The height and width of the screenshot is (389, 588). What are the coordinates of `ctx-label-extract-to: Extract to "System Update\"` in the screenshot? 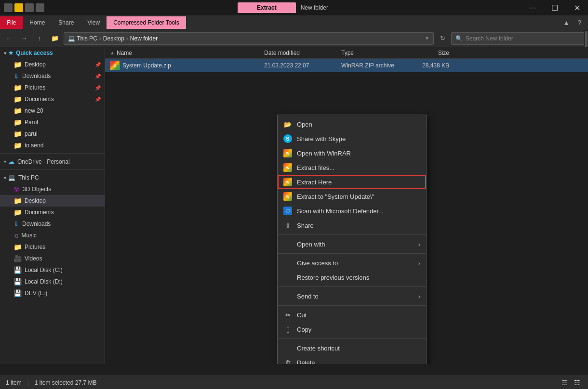 It's located at (359, 196).